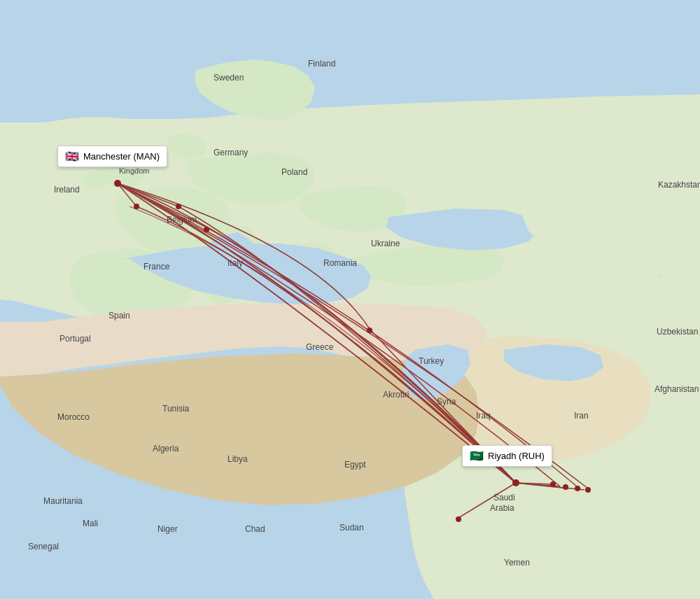 The height and width of the screenshot is (599, 700). What do you see at coordinates (238, 459) in the screenshot?
I see `libya-label: Libya` at bounding box center [238, 459].